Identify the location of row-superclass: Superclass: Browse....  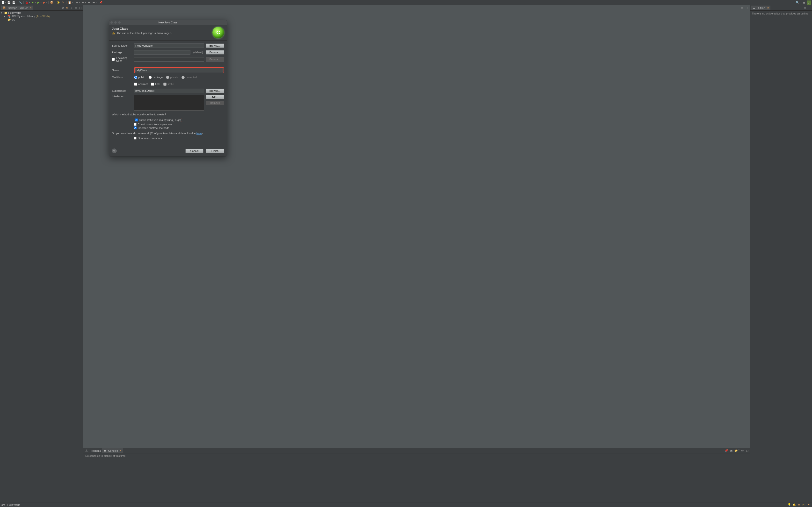
(168, 91).